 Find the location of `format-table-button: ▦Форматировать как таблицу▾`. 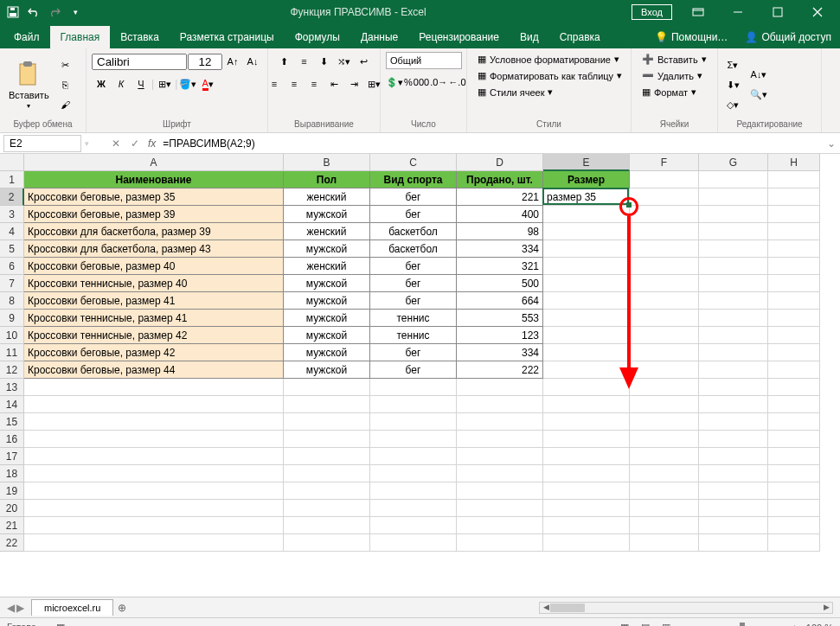

format-table-button: ▦Форматировать как таблицу▾ is located at coordinates (548, 76).